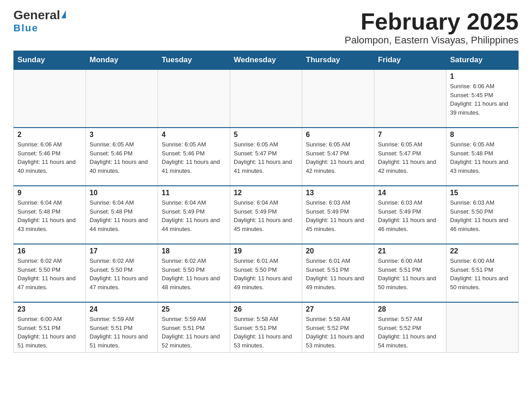 This screenshot has width=532, height=411. I want to click on day-number: 11, so click(194, 193).